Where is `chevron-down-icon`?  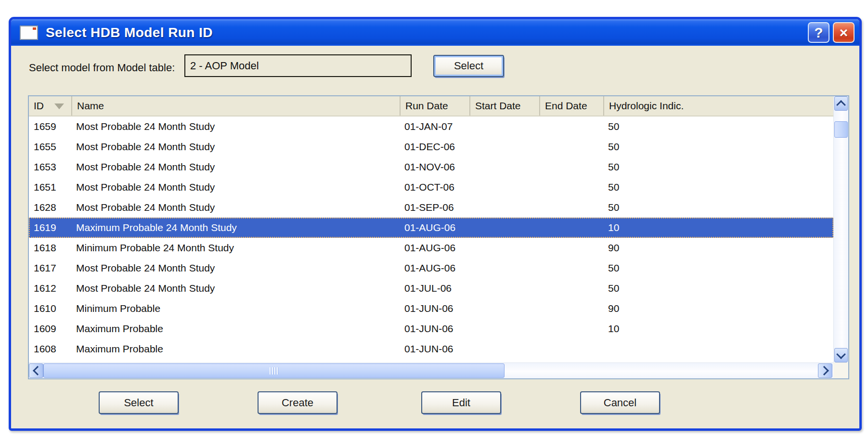
chevron-down-icon is located at coordinates (841, 354).